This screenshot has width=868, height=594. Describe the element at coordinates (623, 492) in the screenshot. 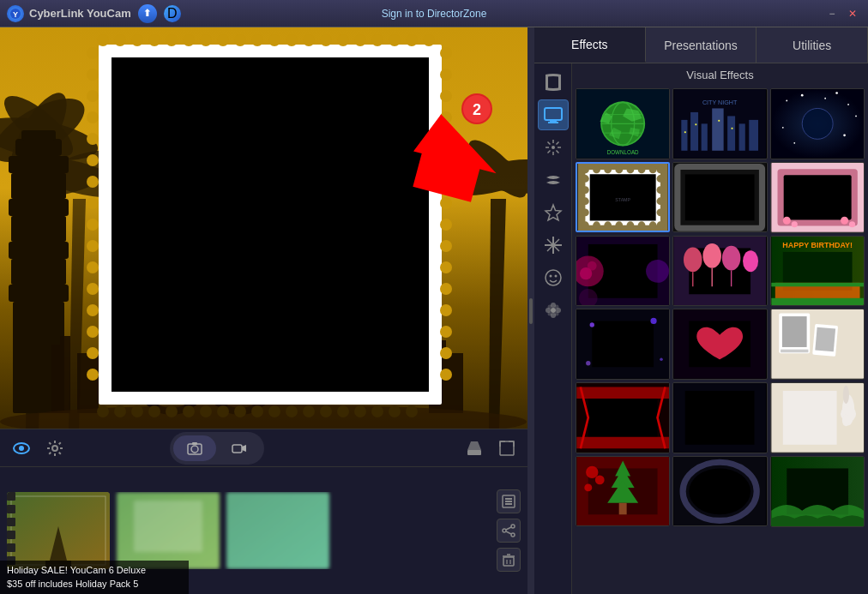

I see `effect-thumb-christmas` at that location.